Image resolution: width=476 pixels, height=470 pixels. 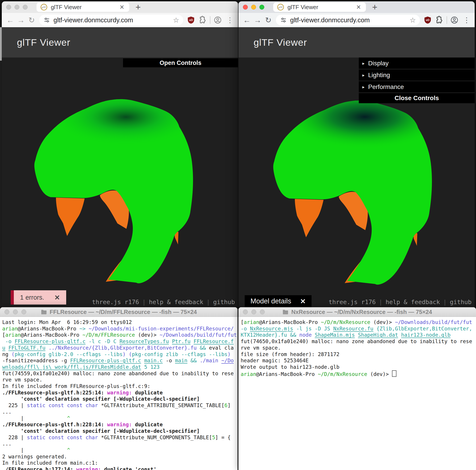 What do you see at coordinates (4, 348) in the screenshot?
I see `terminal-text: u` at bounding box center [4, 348].